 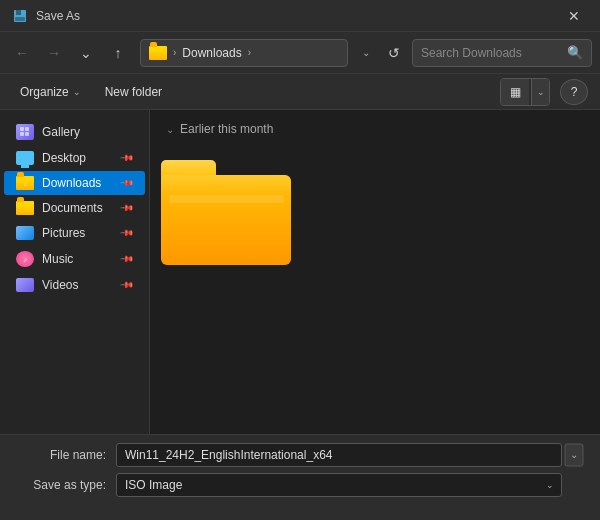 What do you see at coordinates (88, 132) in the screenshot?
I see `sidebar-item-gallery-label: Gallery` at bounding box center [88, 132].